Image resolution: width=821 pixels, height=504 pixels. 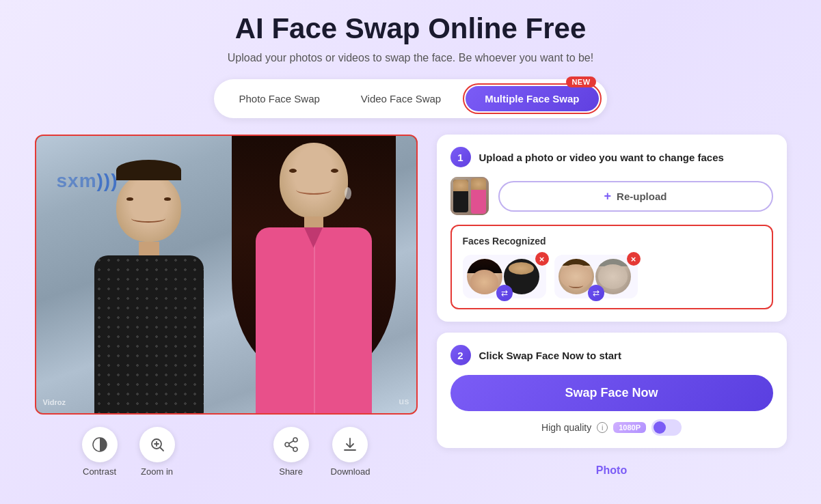 I want to click on step2-card: 2 Click Swap Face Now to start Swap Face…, so click(x=612, y=391).